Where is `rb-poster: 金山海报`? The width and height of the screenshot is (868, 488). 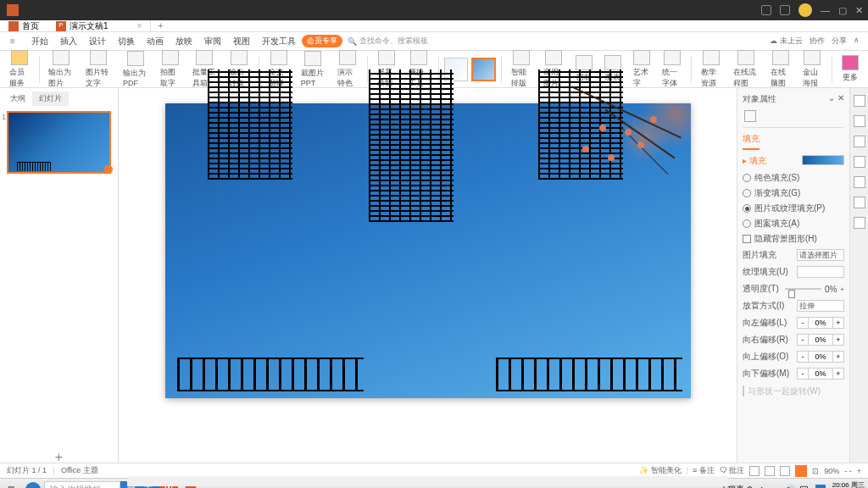 rb-poster: 金山海报 is located at coordinates (813, 69).